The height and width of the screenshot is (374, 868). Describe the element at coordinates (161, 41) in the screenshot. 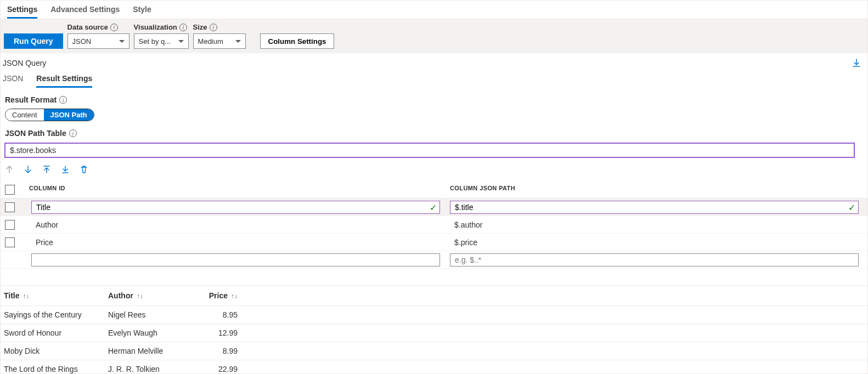

I see `visualization-select: Set by q...` at that location.